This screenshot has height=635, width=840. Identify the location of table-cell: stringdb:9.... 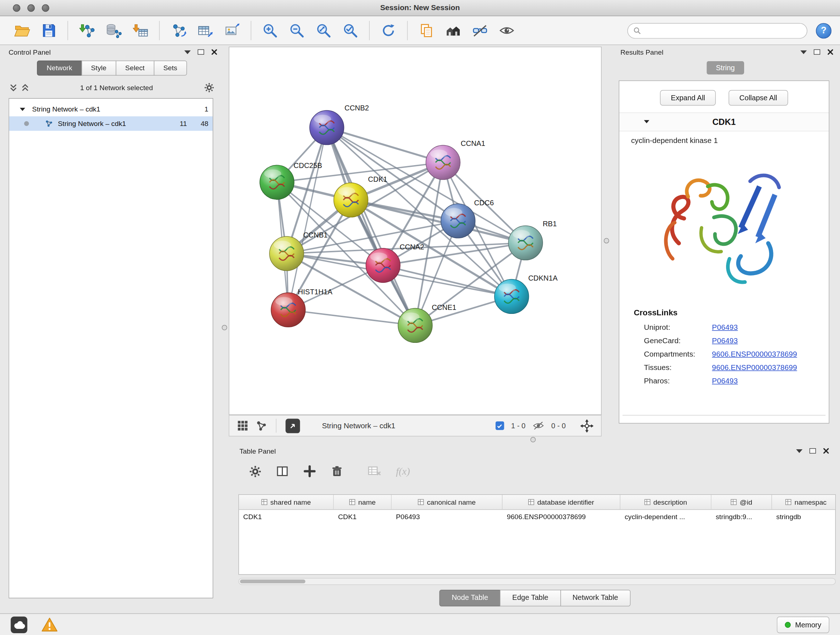
(742, 517).